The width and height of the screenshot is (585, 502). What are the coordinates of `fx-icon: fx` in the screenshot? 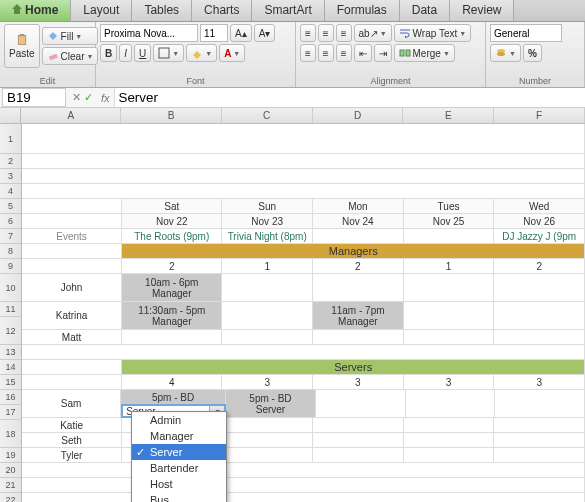 It's located at (106, 98).